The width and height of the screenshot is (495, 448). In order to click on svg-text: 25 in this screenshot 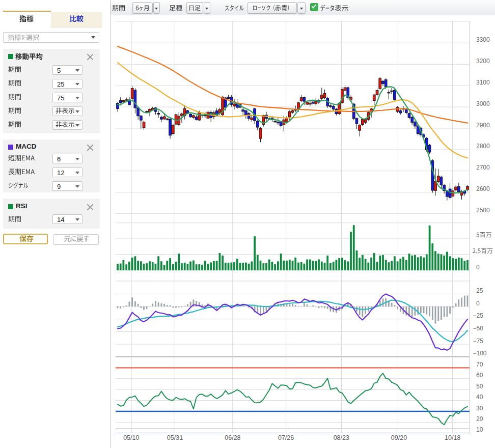, I will do `click(480, 291)`.